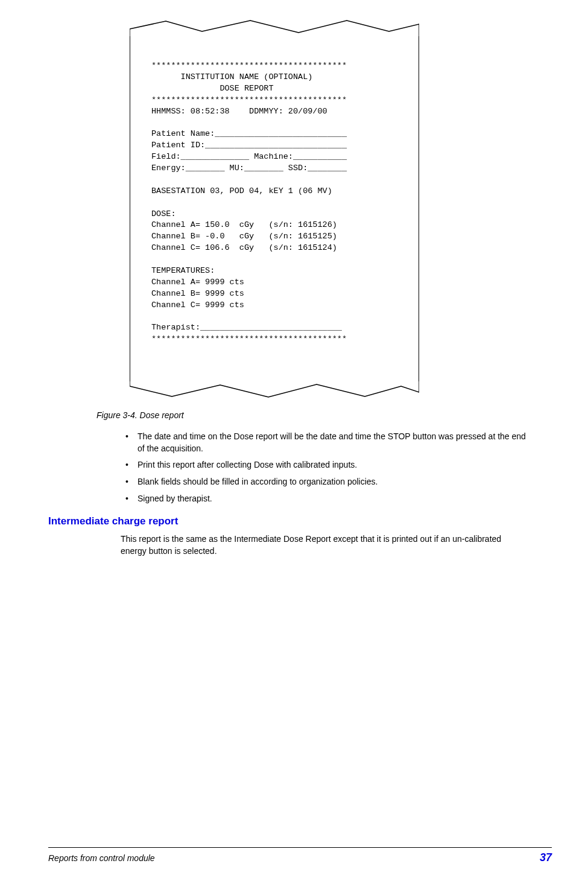 This screenshot has height=881, width=588. Describe the element at coordinates (244, 224) in the screenshot. I see `dose-channel-a: Channel A= 150.0 cGy (s/n: 1615126)` at that location.